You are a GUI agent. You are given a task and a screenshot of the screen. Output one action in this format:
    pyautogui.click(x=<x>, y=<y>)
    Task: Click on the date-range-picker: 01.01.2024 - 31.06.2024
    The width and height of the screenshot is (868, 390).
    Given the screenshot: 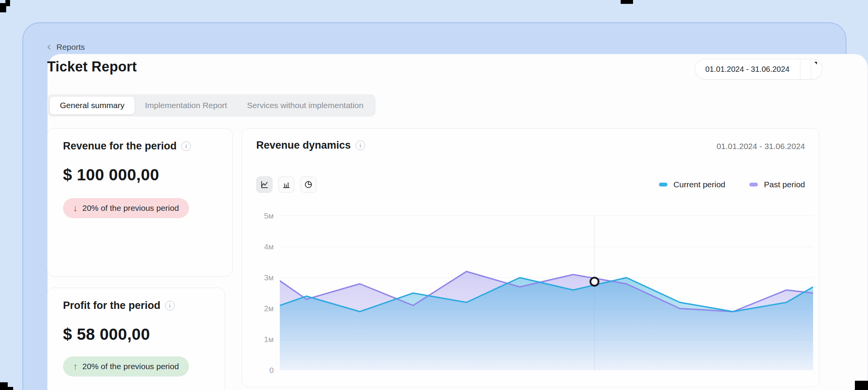 What is the action you would take?
    pyautogui.click(x=759, y=69)
    